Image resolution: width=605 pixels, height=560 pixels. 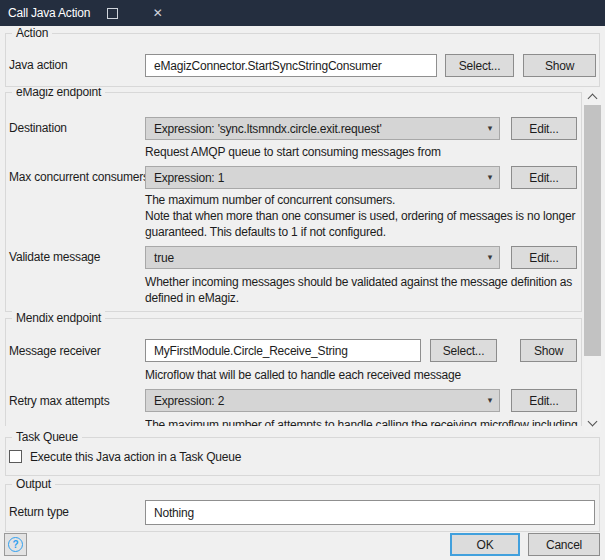 I want to click on java-action-field: eMagizConnector.StartSyncStringConsumer, so click(x=291, y=66).